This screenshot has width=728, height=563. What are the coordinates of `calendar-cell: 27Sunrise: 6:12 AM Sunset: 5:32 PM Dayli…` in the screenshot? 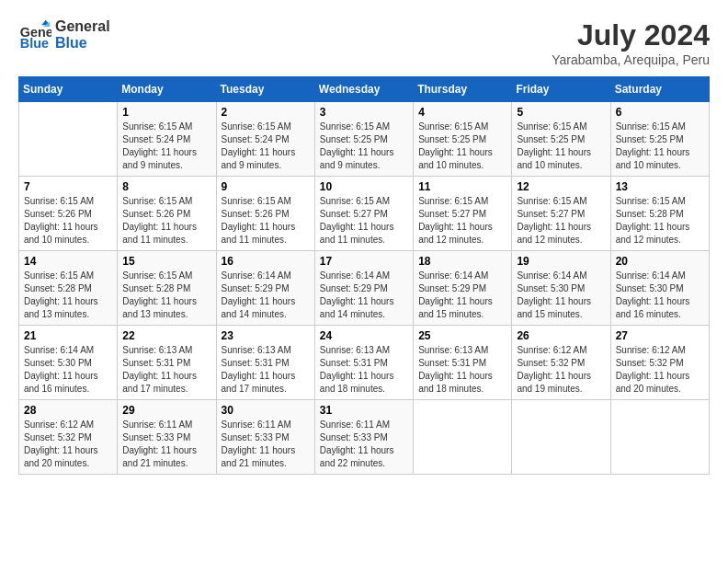 It's located at (660, 362).